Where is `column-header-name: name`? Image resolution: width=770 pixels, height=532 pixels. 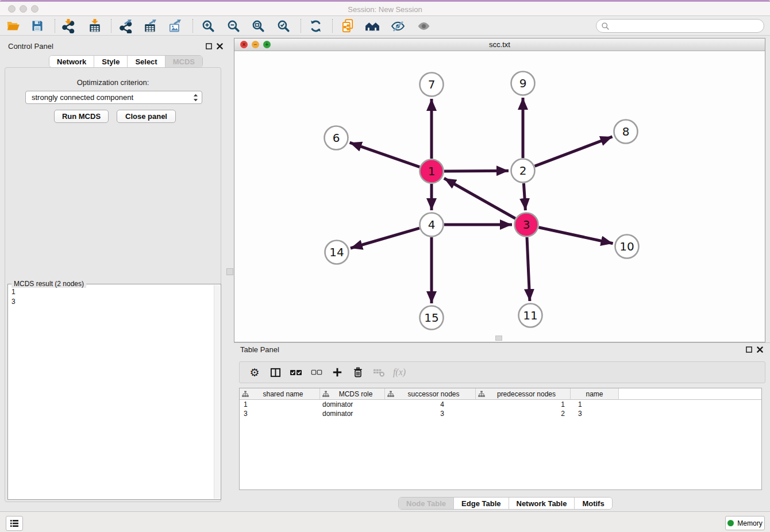
column-header-name: name is located at coordinates (595, 394).